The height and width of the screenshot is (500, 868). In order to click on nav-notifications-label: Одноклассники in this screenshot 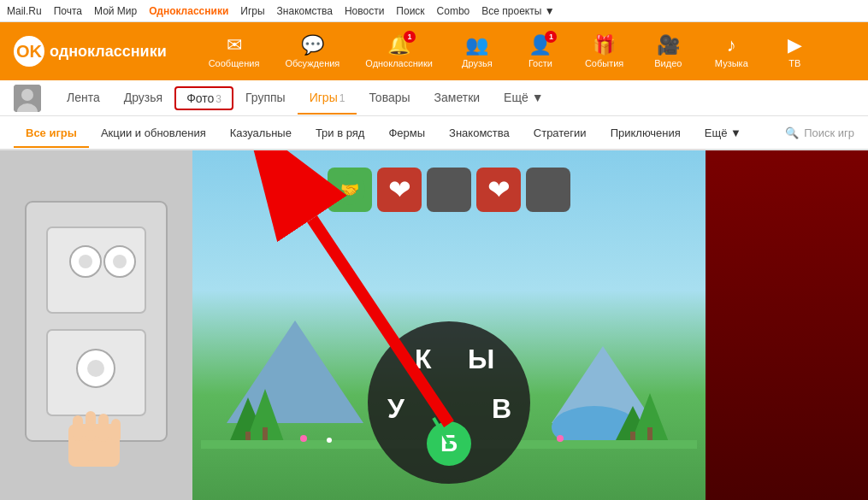, I will do `click(399, 63)`.